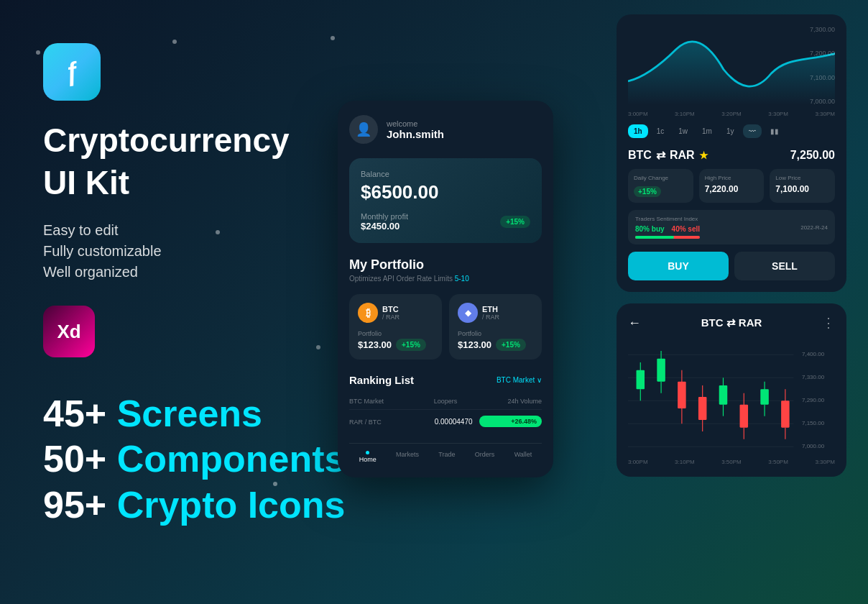 The image size is (868, 604). What do you see at coordinates (683, 131) in the screenshot?
I see `time-1w: 1w` at bounding box center [683, 131].